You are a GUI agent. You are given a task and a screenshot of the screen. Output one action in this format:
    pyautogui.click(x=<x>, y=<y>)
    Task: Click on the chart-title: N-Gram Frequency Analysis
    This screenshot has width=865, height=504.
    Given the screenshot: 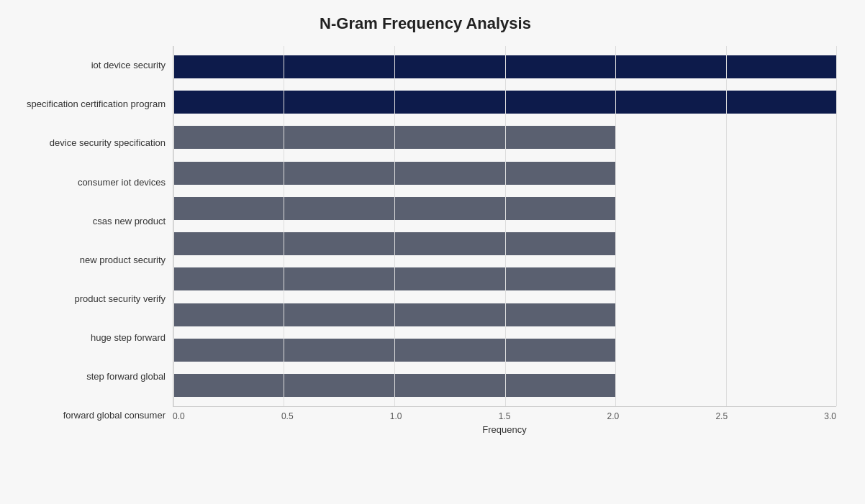 What is the action you would take?
    pyautogui.click(x=425, y=24)
    